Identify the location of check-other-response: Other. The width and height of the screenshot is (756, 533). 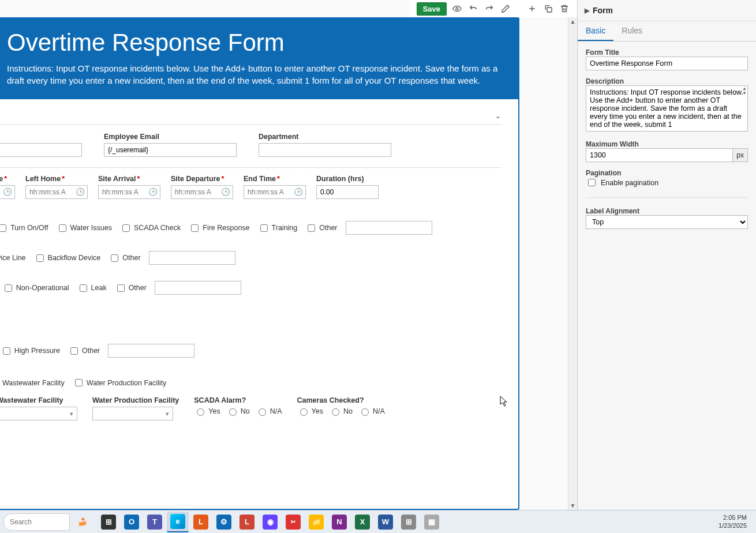
(321, 228).